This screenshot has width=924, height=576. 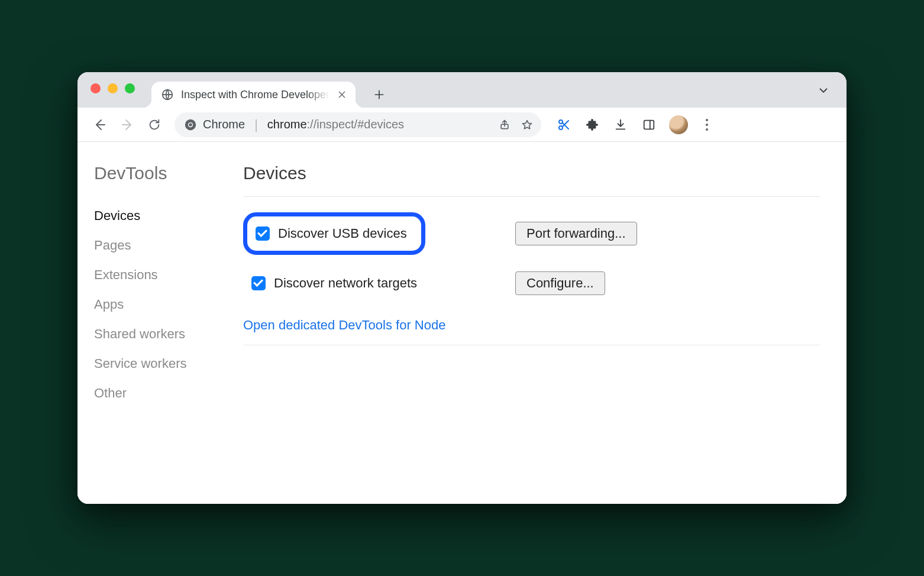 What do you see at coordinates (592, 125) in the screenshot?
I see `extensions-icon` at bounding box center [592, 125].